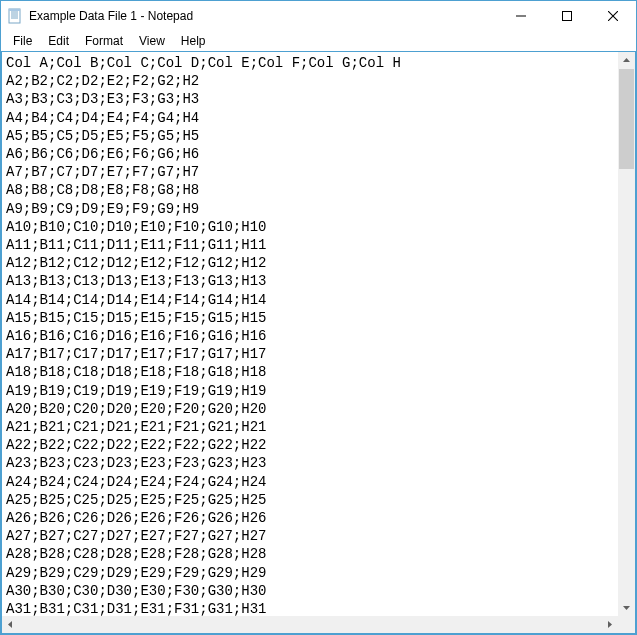  I want to click on titlebar: Example Data File 1 - Notepad, so click(318, 16).